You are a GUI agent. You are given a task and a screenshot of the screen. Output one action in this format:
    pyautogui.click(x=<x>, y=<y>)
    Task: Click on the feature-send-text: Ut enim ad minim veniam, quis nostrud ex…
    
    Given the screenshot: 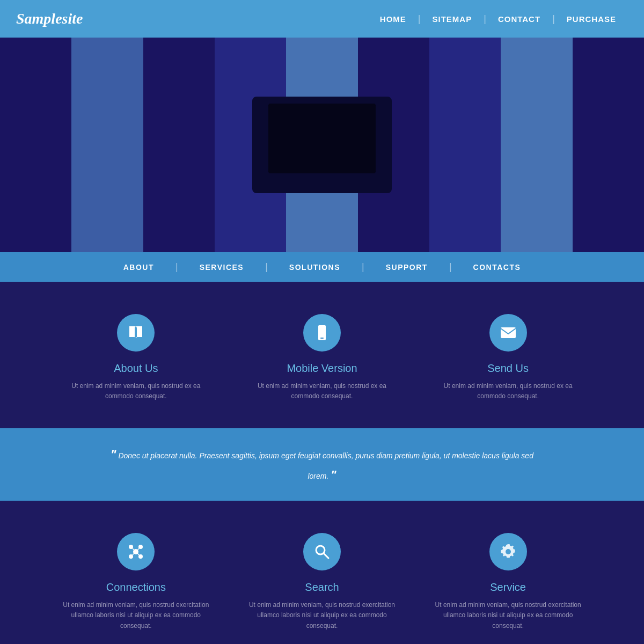 What is the action you would take?
    pyautogui.click(x=508, y=391)
    